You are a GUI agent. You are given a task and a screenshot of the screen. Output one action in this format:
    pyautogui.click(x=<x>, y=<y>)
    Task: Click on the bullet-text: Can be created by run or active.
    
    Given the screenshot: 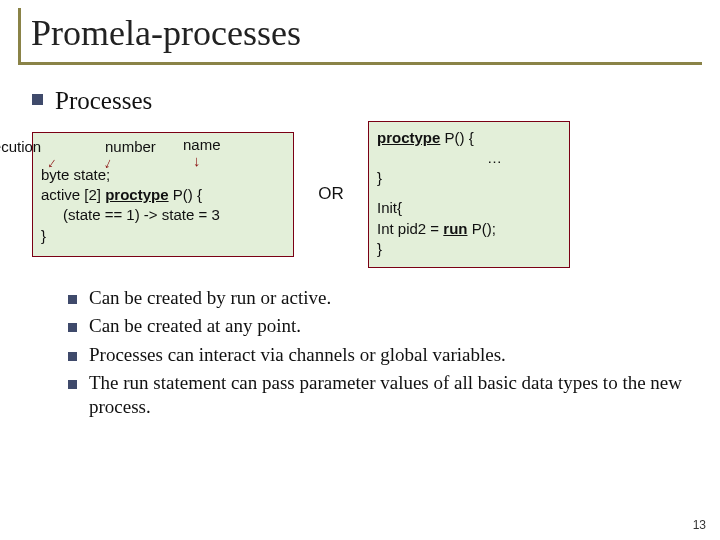 What is the action you would take?
    pyautogui.click(x=210, y=298)
    